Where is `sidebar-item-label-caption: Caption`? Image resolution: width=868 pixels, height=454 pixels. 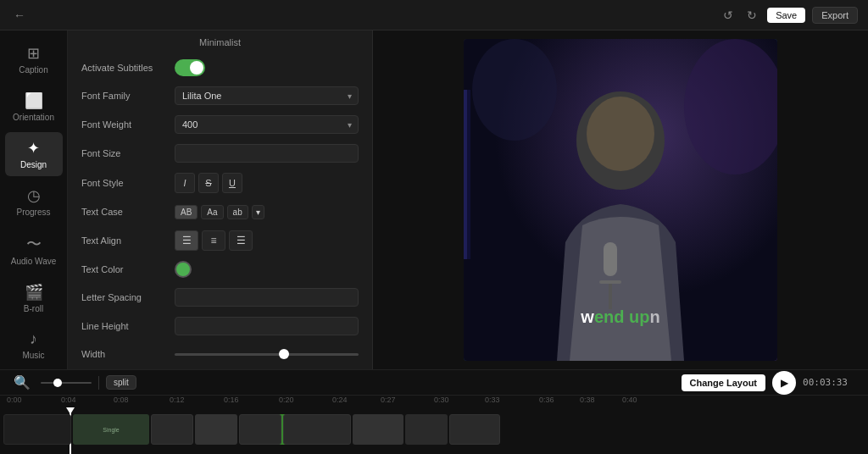
sidebar-item-label-caption: Caption is located at coordinates (33, 69).